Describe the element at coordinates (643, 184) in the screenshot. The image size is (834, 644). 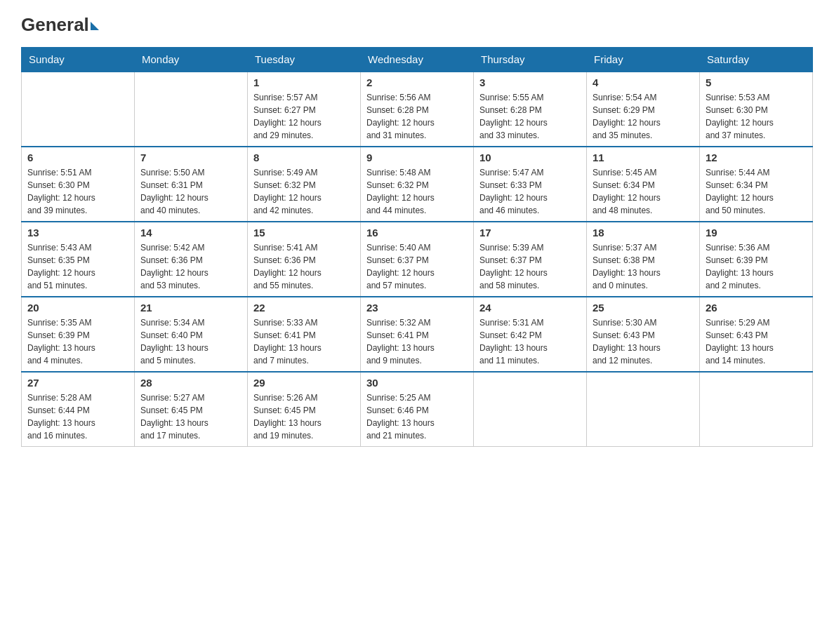
I see `calendar-cell: 11Sunrise: 5:45 AM Sunset: 6:34 PM Dayli…` at that location.